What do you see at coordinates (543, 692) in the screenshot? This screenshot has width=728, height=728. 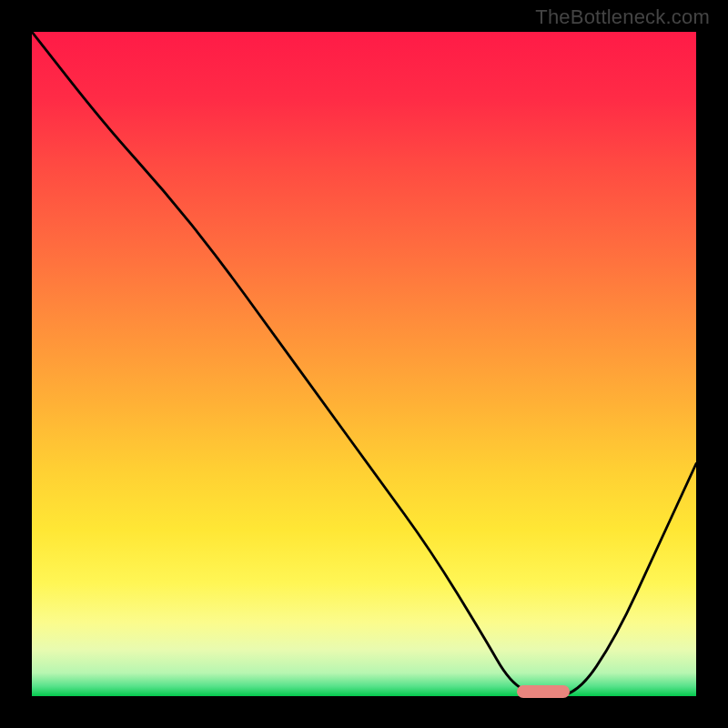 I see `optimal-range-marker` at bounding box center [543, 692].